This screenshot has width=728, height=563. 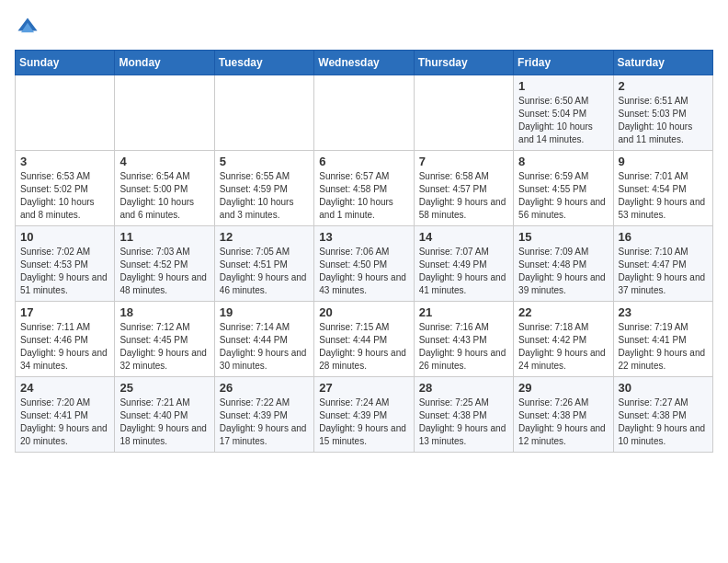 What do you see at coordinates (664, 196) in the screenshot?
I see `cell-text: Sunrise: 7:01 AM Sunset: 4:54 PM Dayligh…` at bounding box center [664, 196].